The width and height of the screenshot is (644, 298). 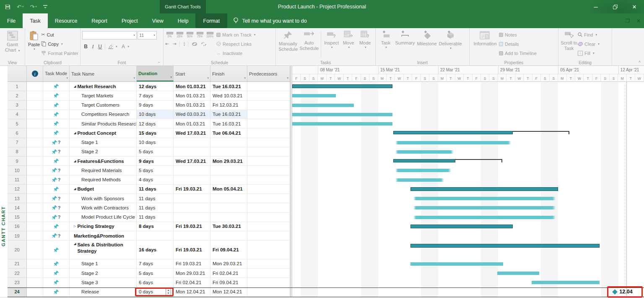 What do you see at coordinates (169, 35) in the screenshot?
I see `percent-complete-0-button: 0%` at bounding box center [169, 35].